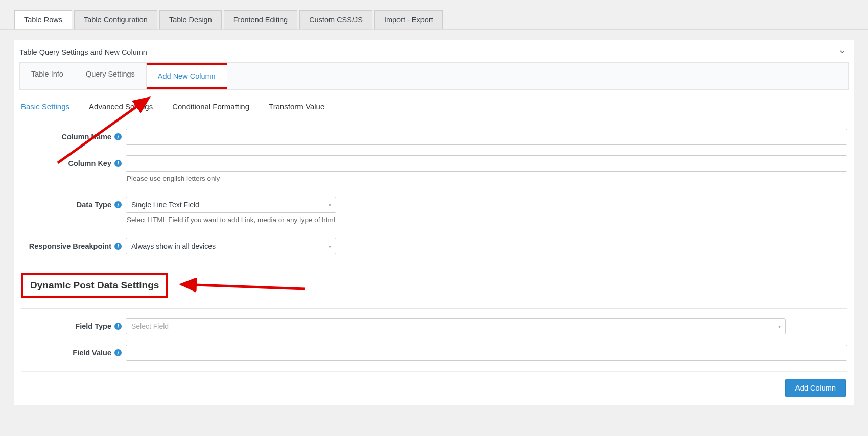 The height and width of the screenshot is (436, 868). I want to click on input-column-name, so click(486, 137).